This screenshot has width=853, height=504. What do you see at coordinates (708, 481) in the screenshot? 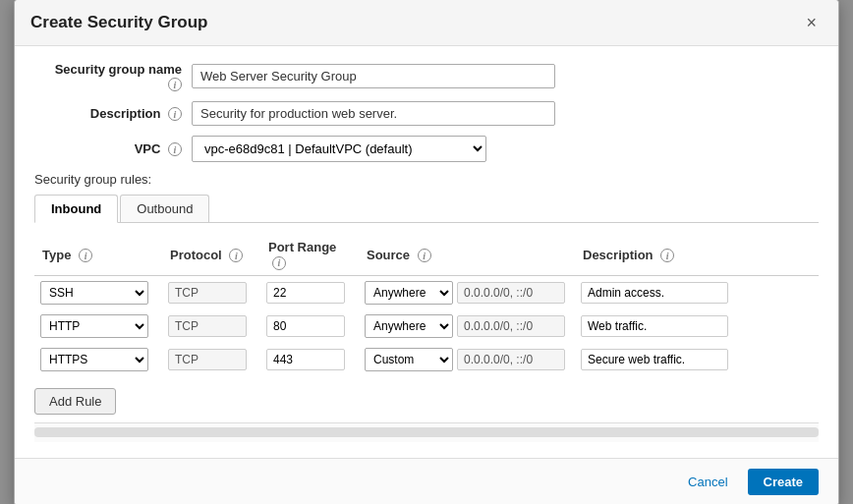
I see `cancel-button: Cancel` at bounding box center [708, 481].